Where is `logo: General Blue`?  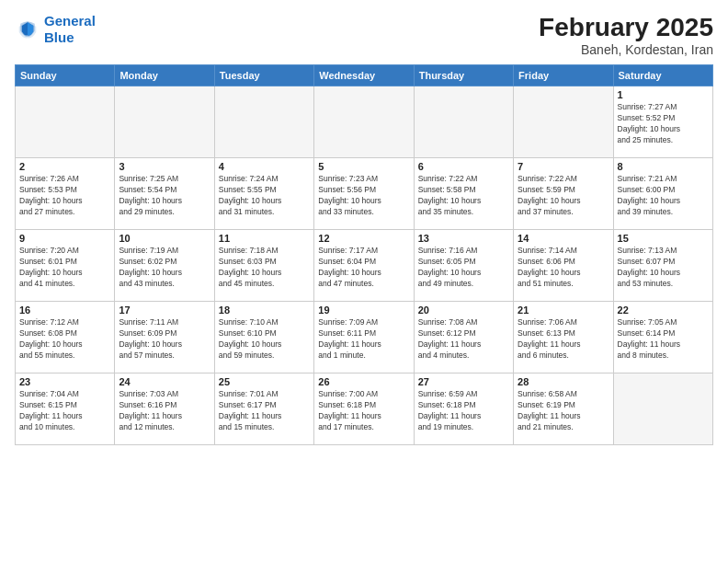
logo: General Blue is located at coordinates (55, 29).